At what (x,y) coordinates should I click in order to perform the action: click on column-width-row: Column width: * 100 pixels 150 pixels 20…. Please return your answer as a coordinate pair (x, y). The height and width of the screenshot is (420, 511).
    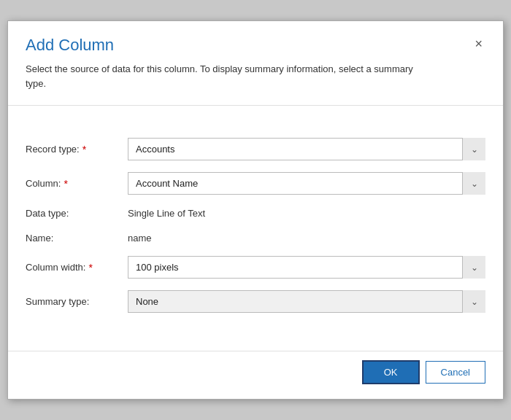
    Looking at the image, I should click on (256, 267).